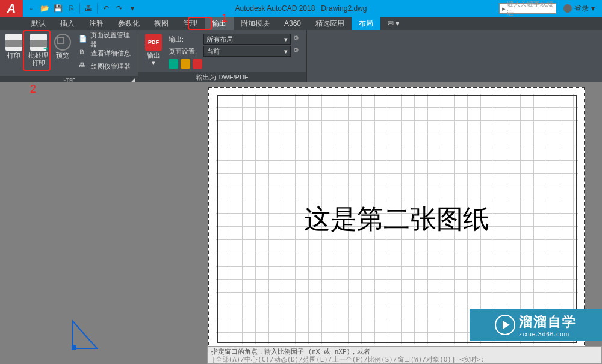  Describe the element at coordinates (39, 42) in the screenshot. I see `batch-printer-icon: ➜` at that location.